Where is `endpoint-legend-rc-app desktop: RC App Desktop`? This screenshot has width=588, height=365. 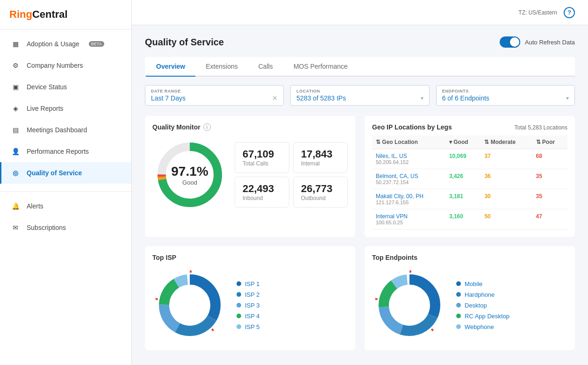 endpoint-legend-rc-app desktop: RC App Desktop is located at coordinates (483, 316).